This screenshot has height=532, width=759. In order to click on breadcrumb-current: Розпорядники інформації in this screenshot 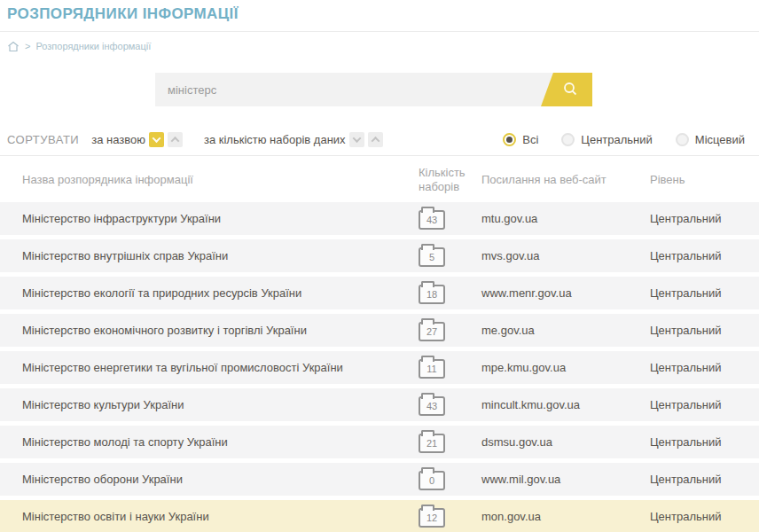, I will do `click(93, 46)`.